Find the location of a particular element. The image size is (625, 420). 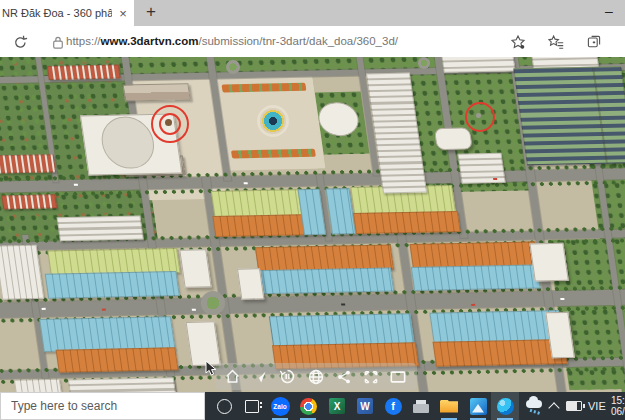

photos-button is located at coordinates (478, 406).